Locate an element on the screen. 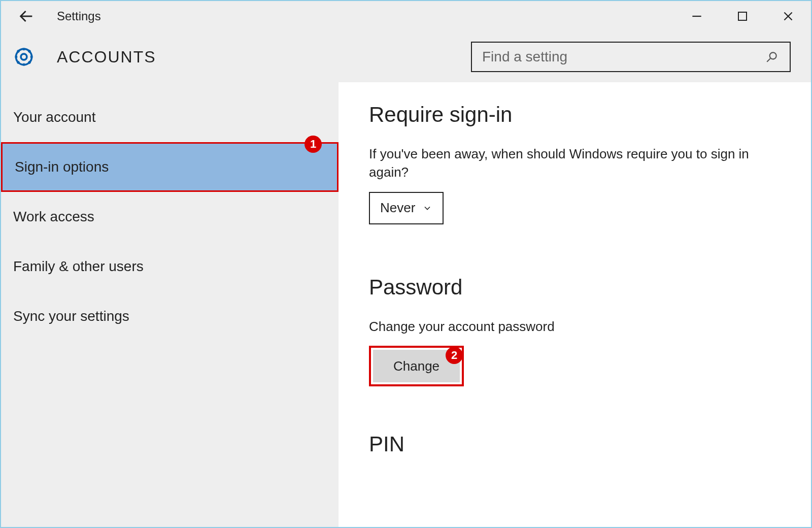 This screenshot has height=528, width=812. password-heading: Password is located at coordinates (574, 287).